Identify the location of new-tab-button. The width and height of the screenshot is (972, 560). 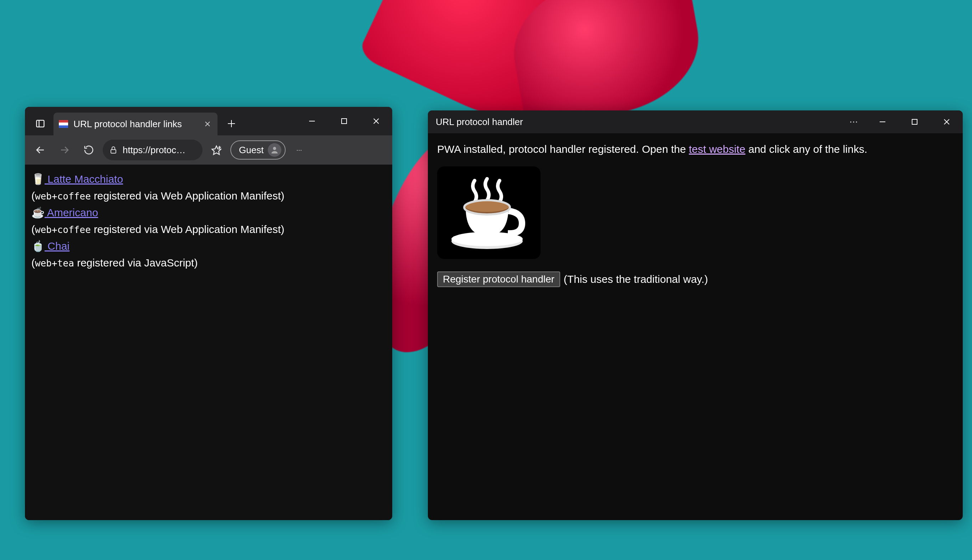
(231, 124).